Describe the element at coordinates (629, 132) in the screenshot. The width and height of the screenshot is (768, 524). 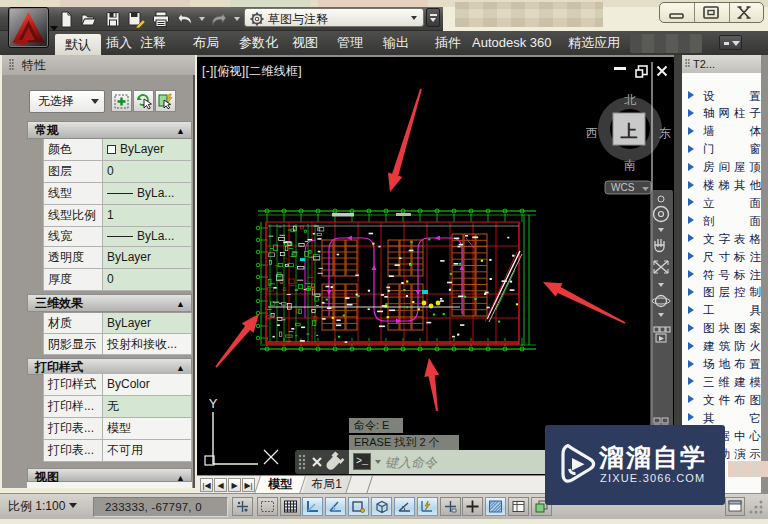
I see `svg-text: 上` at that location.